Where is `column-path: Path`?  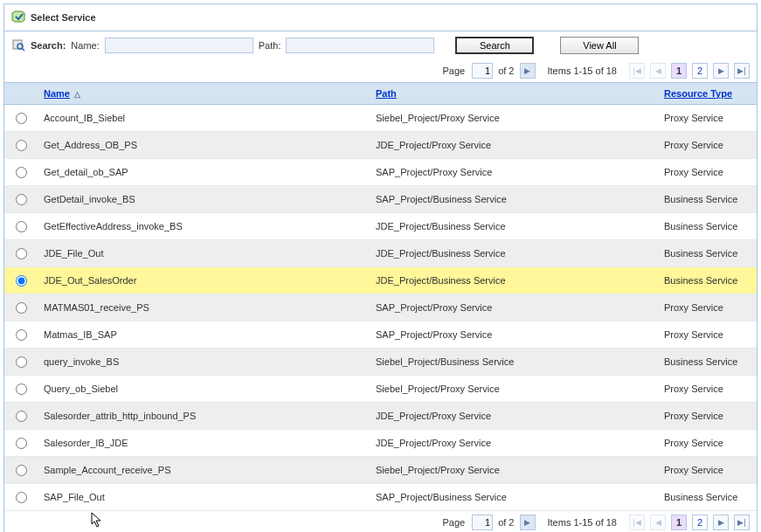 column-path: Path is located at coordinates (513, 94).